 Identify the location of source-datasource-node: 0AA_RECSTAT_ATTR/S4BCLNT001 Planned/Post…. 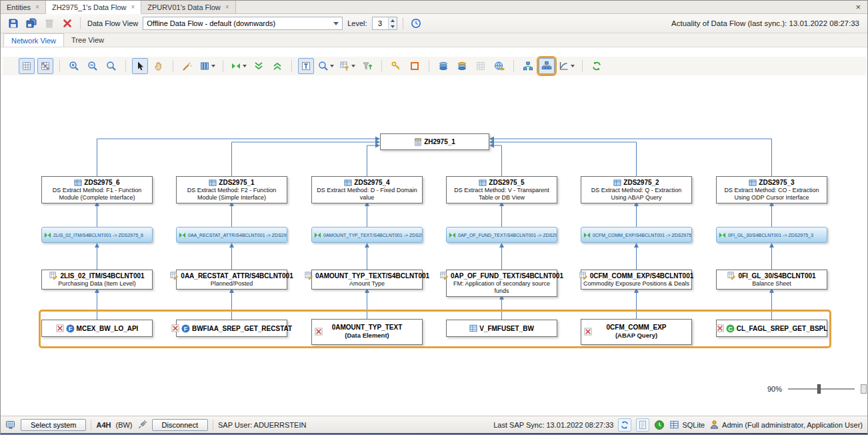
(232, 280).